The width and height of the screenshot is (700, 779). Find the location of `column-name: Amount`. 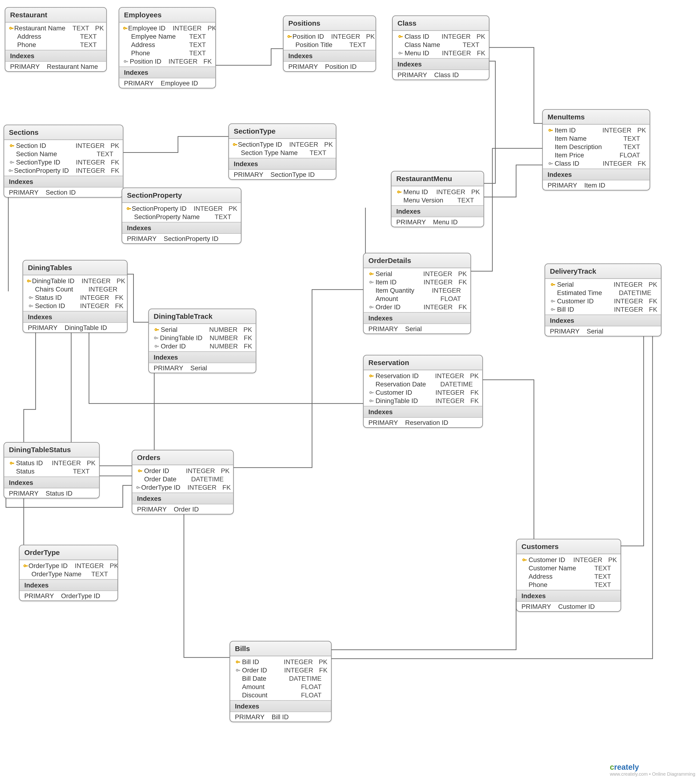

column-name: Amount is located at coordinates (408, 299).